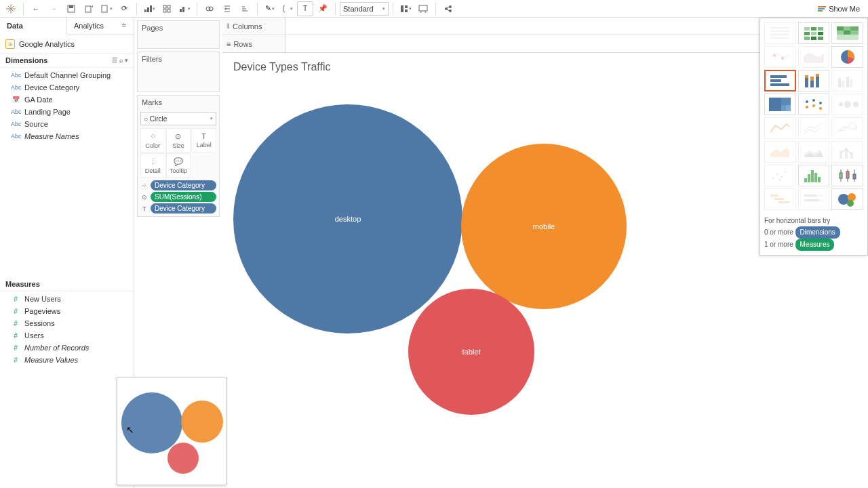 The image size is (868, 488). I want to click on refresh-button: ⟳, so click(124, 9).